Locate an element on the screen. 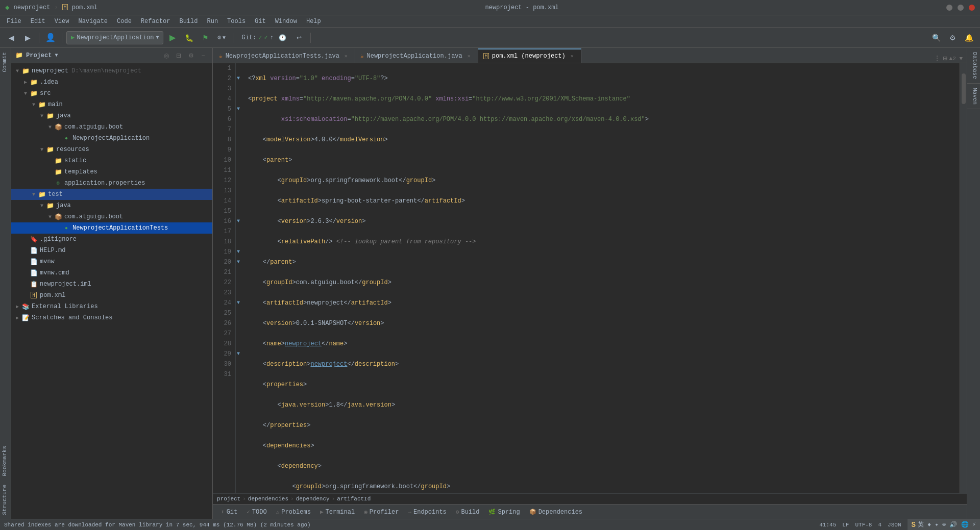 This screenshot has width=980, height=530. scrollbar-thumb is located at coordinates (964, 89).